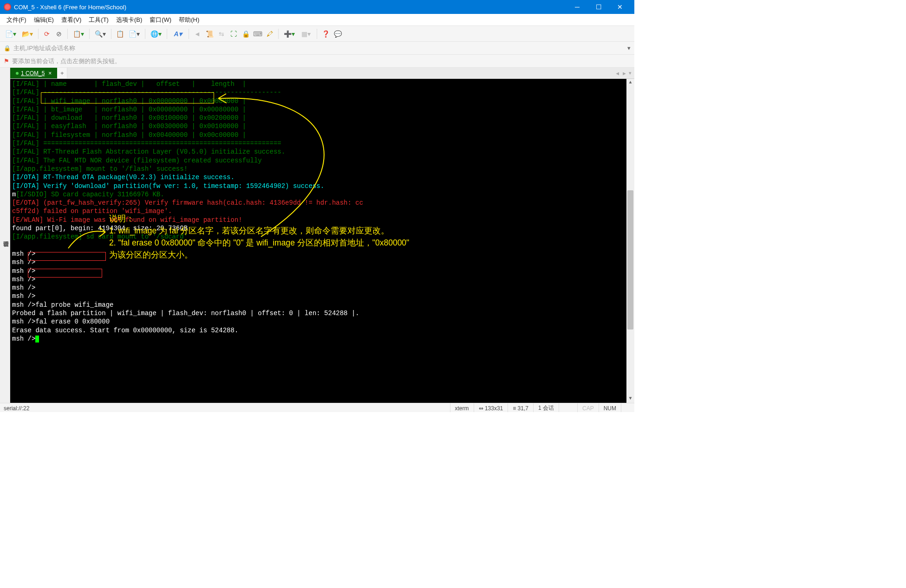  What do you see at coordinates (626, 407) in the screenshot?
I see `status-blank2` at bounding box center [626, 407].